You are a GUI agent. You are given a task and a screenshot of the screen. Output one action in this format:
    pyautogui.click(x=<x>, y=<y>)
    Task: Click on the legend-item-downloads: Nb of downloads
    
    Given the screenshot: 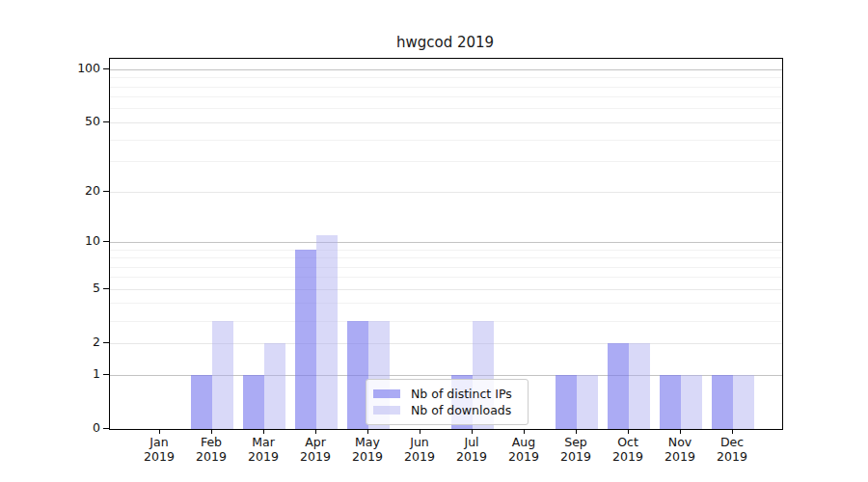 What is the action you would take?
    pyautogui.click(x=447, y=411)
    